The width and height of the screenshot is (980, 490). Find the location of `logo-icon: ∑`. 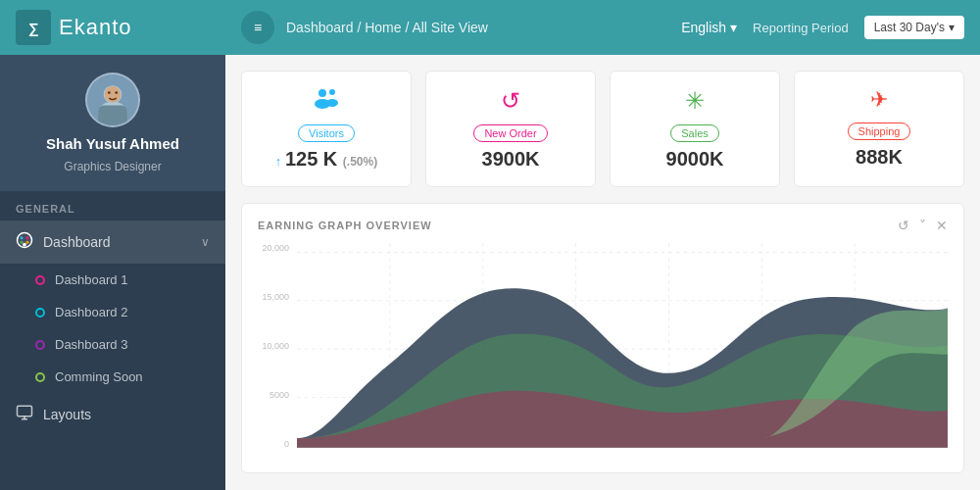

logo-icon: ∑ is located at coordinates (33, 27).